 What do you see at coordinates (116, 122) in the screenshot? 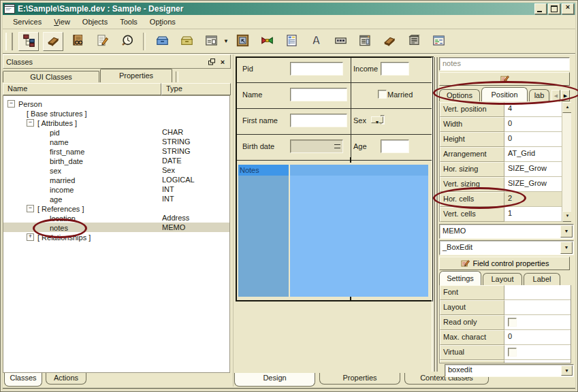
I see `tree-row-attributes: −[ Attributes ]` at bounding box center [116, 122].